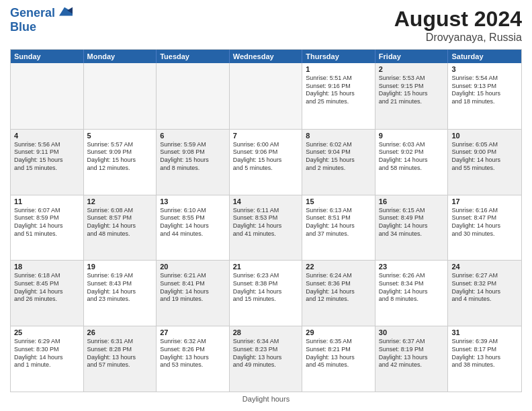 The height and width of the screenshot is (411, 532). What do you see at coordinates (458, 26) in the screenshot?
I see `title-block: August 2024 Drovyanaya, Russia` at bounding box center [458, 26].